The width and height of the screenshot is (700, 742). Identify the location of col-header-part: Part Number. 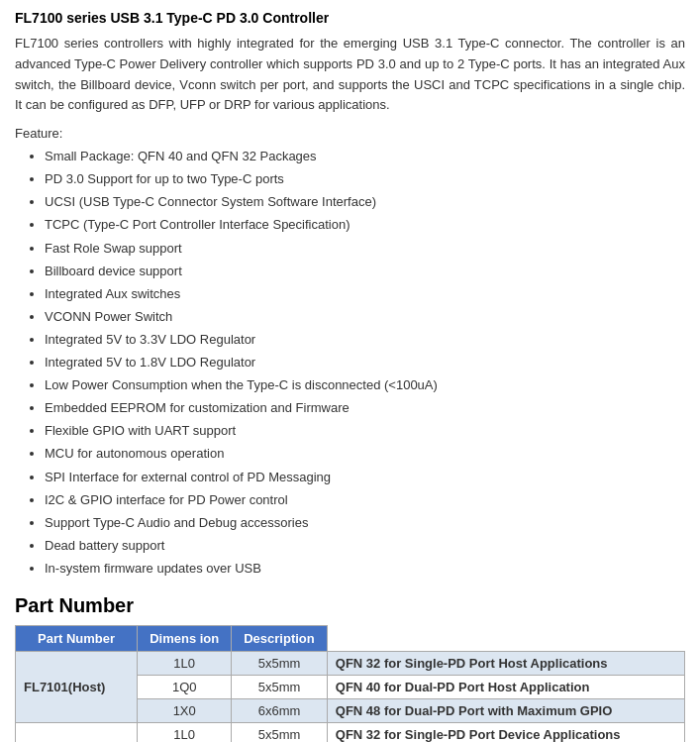
(77, 638).